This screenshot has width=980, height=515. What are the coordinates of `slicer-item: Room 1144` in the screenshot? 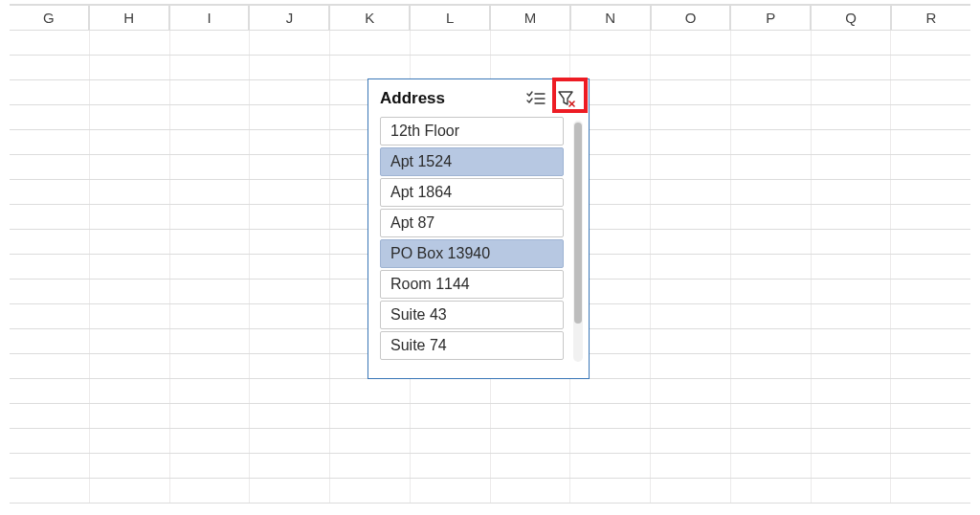 It's located at (472, 284).